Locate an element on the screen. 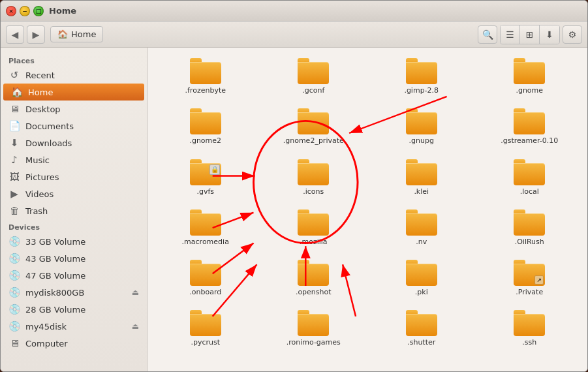 The image size is (588, 372). file-item-private: ↗.Private is located at coordinates (530, 278).